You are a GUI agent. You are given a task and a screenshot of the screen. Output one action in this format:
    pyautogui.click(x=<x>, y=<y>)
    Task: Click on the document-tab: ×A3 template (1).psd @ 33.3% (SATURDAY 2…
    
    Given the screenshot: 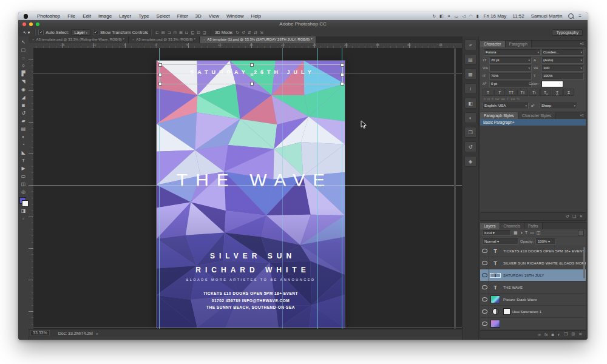 What is the action you would take?
    pyautogui.click(x=258, y=40)
    